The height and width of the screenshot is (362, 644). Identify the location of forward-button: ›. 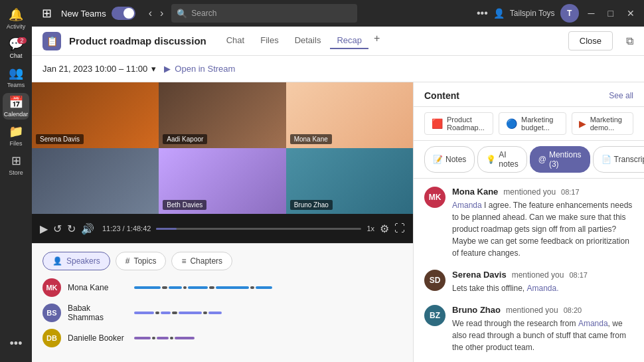
(162, 13).